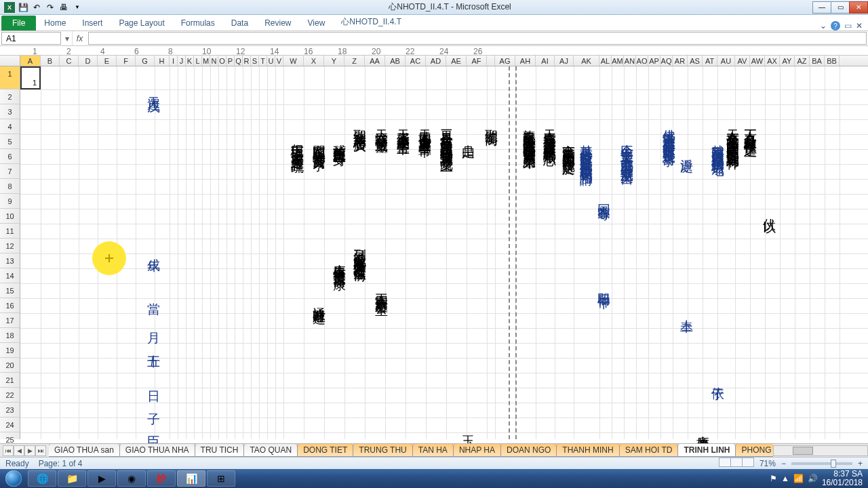  Describe the element at coordinates (842, 479) in the screenshot. I see `tray-clock: 8:37 SA 16/01/2018` at that location.